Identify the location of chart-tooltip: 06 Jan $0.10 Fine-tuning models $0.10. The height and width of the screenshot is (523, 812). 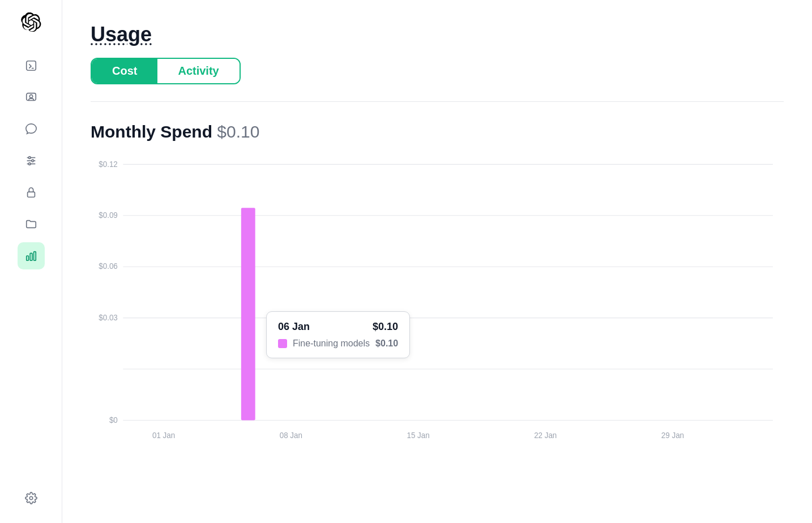
(338, 335).